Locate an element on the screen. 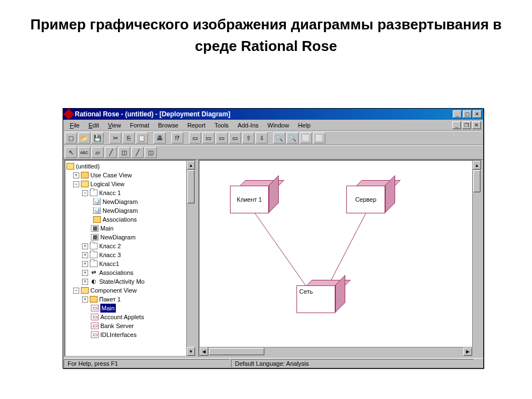  processor-tool: ◫ is located at coordinates (124, 152).